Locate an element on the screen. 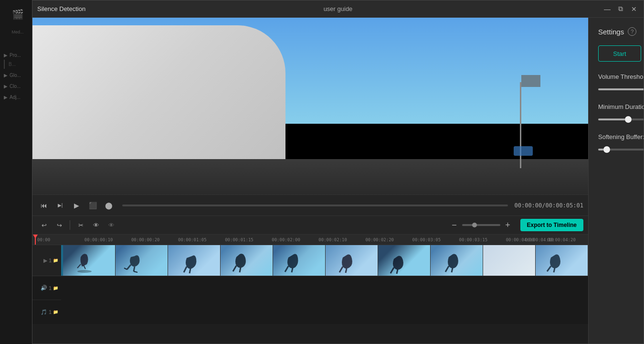  playhead-triangle is located at coordinates (35, 236).